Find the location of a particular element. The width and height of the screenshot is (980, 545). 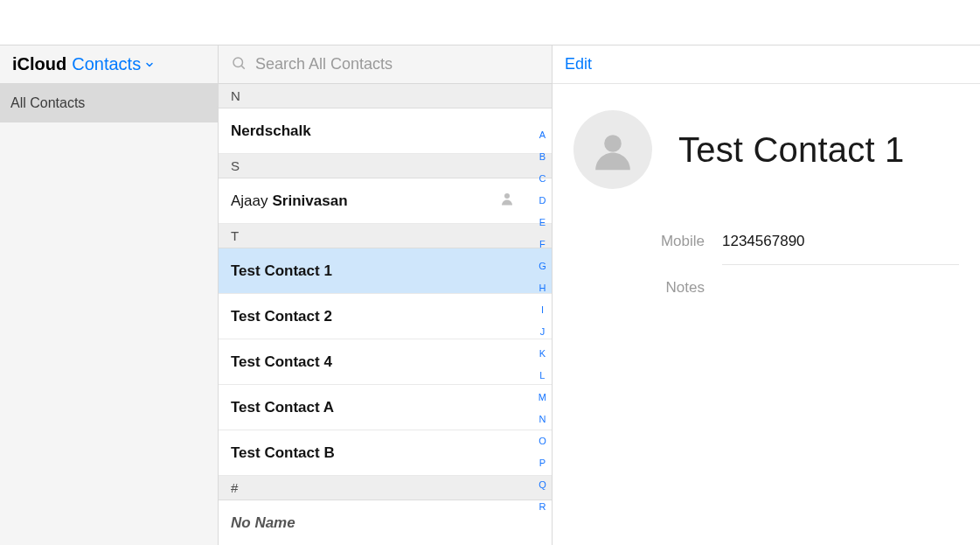

chevron-down-icon is located at coordinates (149, 65).